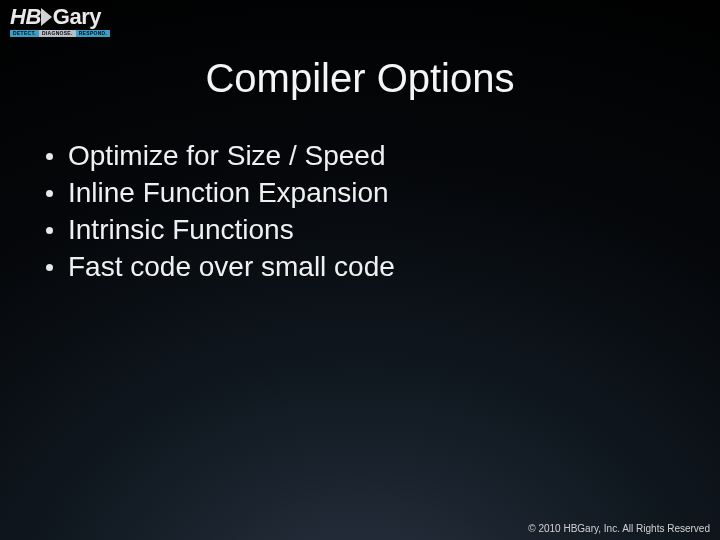 The height and width of the screenshot is (540, 720). I want to click on copyright-footer: © 2010 HBGary, Inc. All Rights Reserved, so click(619, 528).